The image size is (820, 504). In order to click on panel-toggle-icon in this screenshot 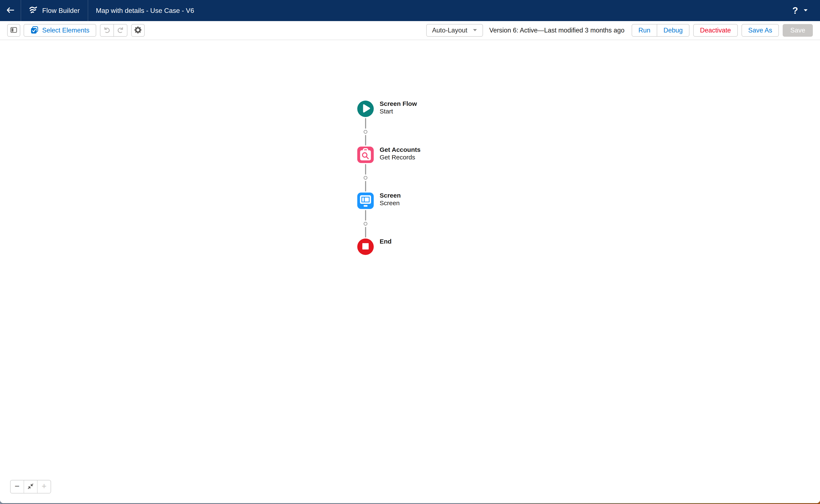, I will do `click(14, 30)`.